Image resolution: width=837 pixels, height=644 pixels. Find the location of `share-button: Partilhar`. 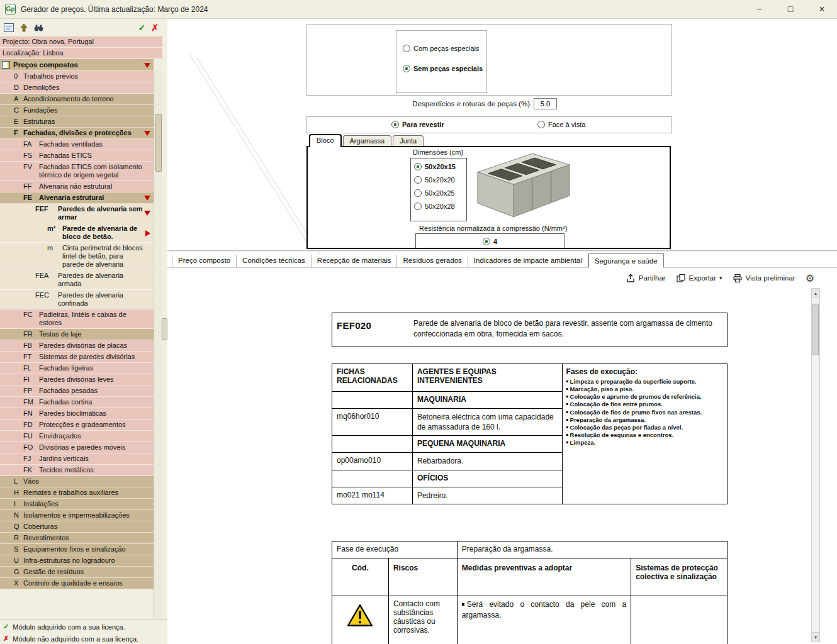

share-button: Partilhar is located at coordinates (646, 278).